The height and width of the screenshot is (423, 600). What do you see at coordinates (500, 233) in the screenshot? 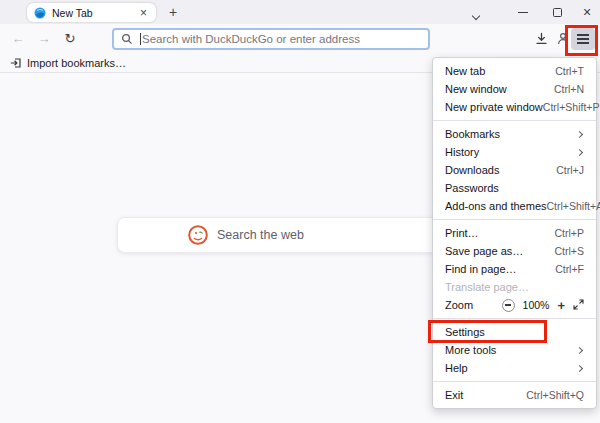
I see `menu-item-label: Print…` at bounding box center [500, 233].